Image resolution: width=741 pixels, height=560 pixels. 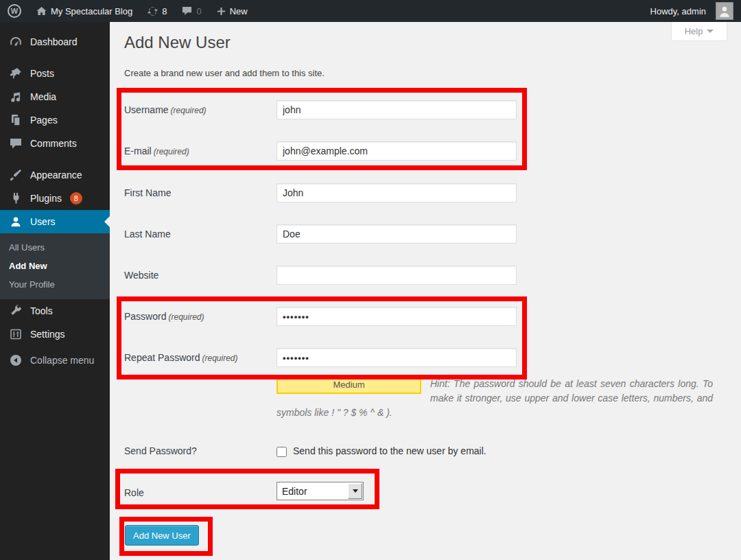 I want to click on update-count: 8, so click(x=165, y=11).